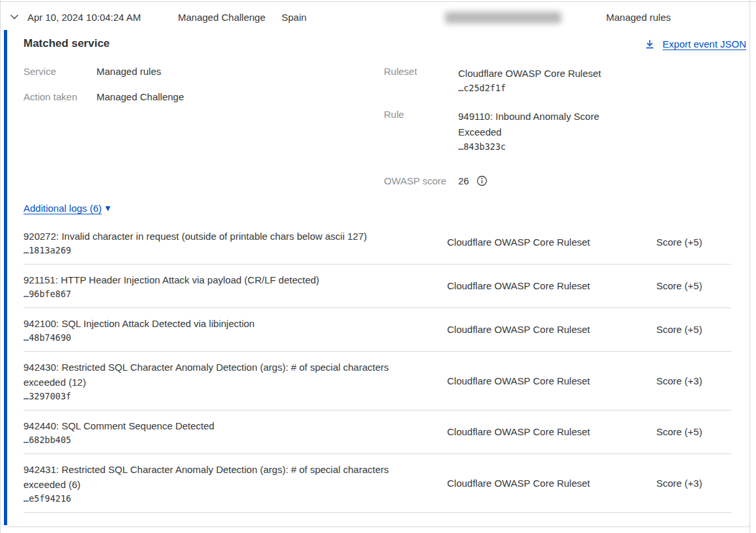 The height and width of the screenshot is (533, 756). Describe the element at coordinates (222, 17) in the screenshot. I see `event-action: Managed Challenge` at that location.